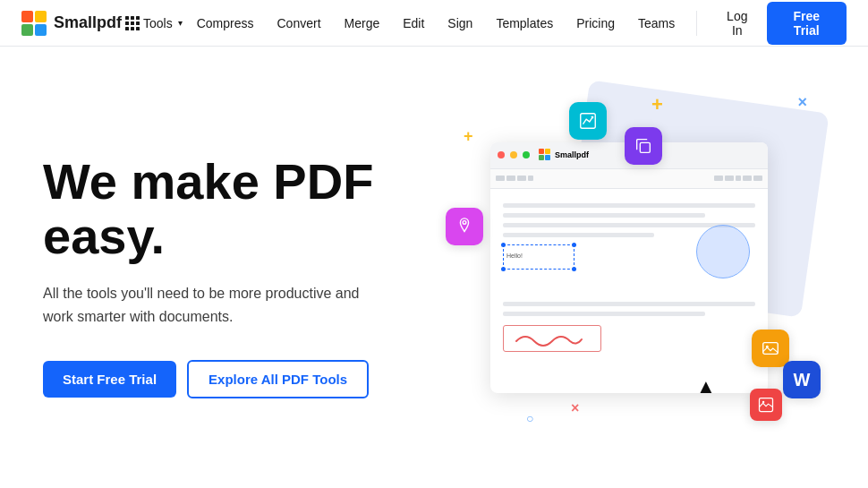  Describe the element at coordinates (539, 257) in the screenshot. I see `pdf-selection-box: Hello!` at that location.